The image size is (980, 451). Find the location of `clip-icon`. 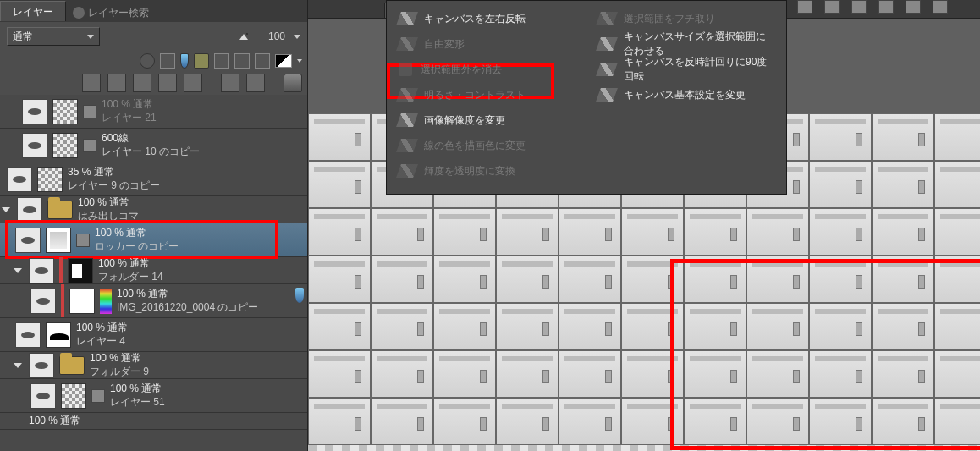

clip-icon is located at coordinates (168, 61).